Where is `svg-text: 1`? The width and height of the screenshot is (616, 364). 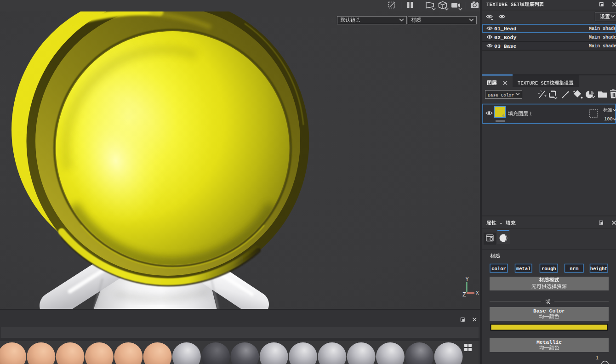 svg-text: 1 is located at coordinates (597, 358).